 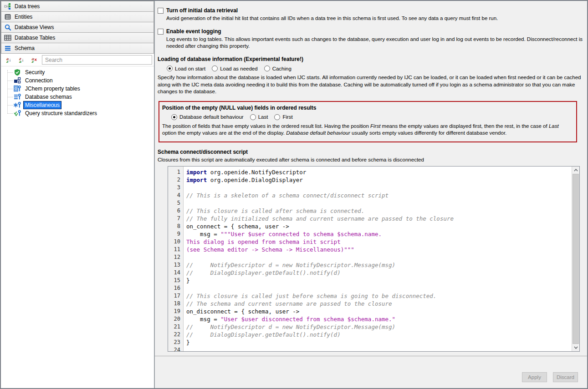 What do you see at coordinates (383, 227) in the screenshot?
I see `code-line: on_connect = { schema, user ->` at bounding box center [383, 227].